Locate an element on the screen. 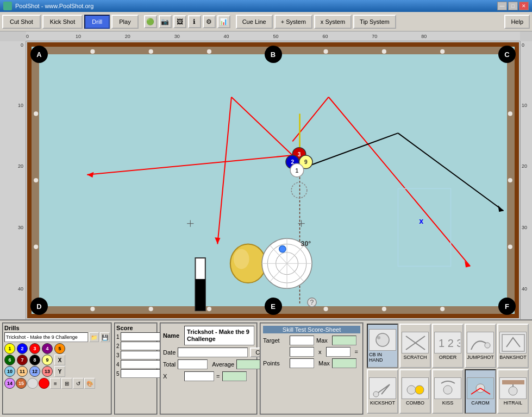  equals-label: = is located at coordinates (218, 376).